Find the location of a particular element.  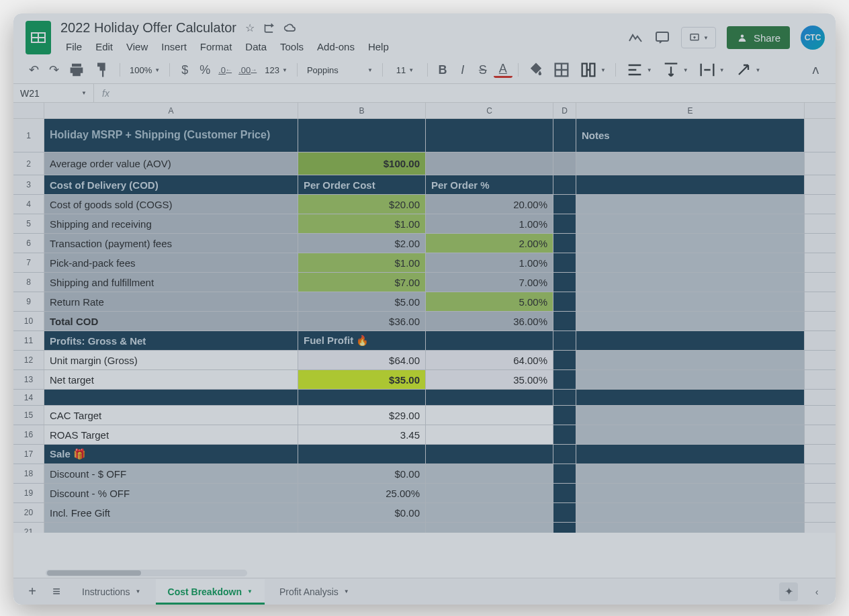

cell: 35.00% is located at coordinates (490, 380).